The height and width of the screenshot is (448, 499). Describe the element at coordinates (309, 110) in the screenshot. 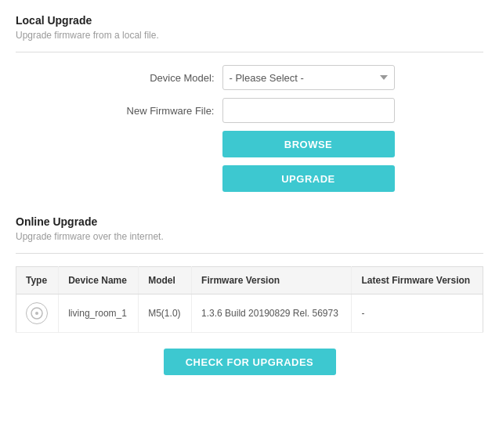

I see `firmware-file-input` at that location.